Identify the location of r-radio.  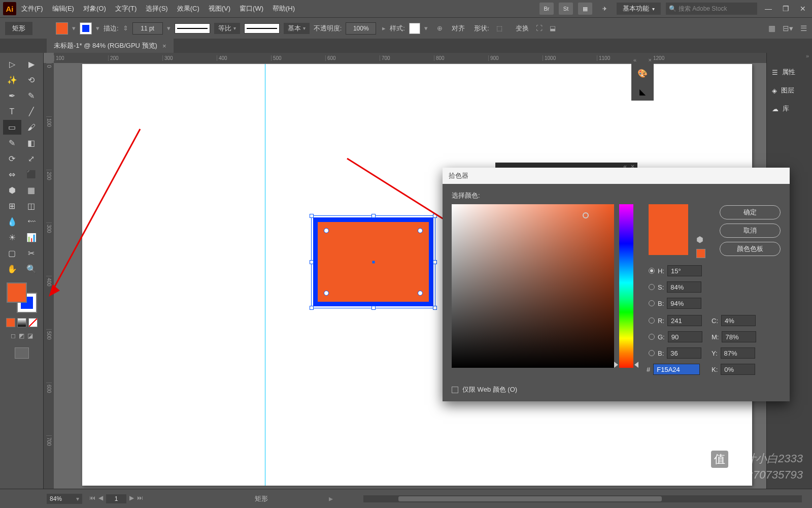
(652, 321).